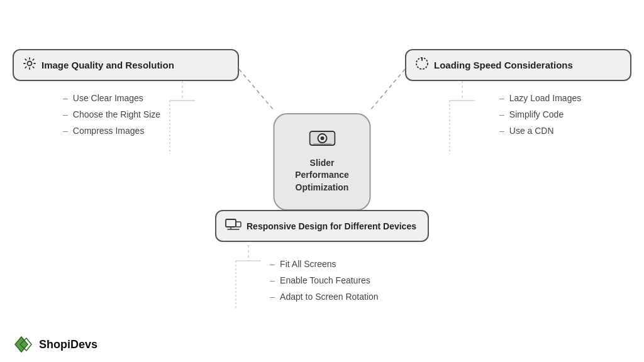 The width and height of the screenshot is (644, 362). What do you see at coordinates (117, 114) in the screenshot?
I see `bullet-text: Choose the Right Size` at bounding box center [117, 114].